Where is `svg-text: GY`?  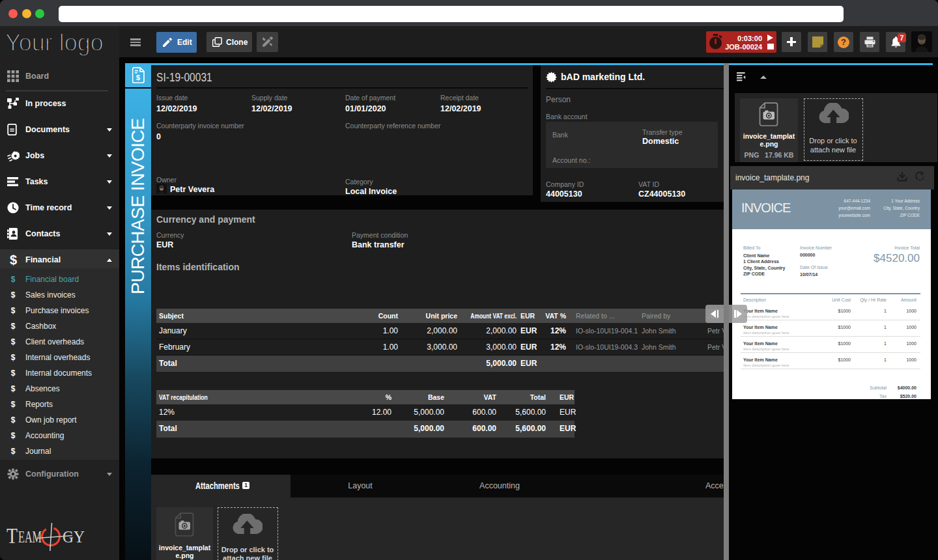
svg-text: GY is located at coordinates (74, 537).